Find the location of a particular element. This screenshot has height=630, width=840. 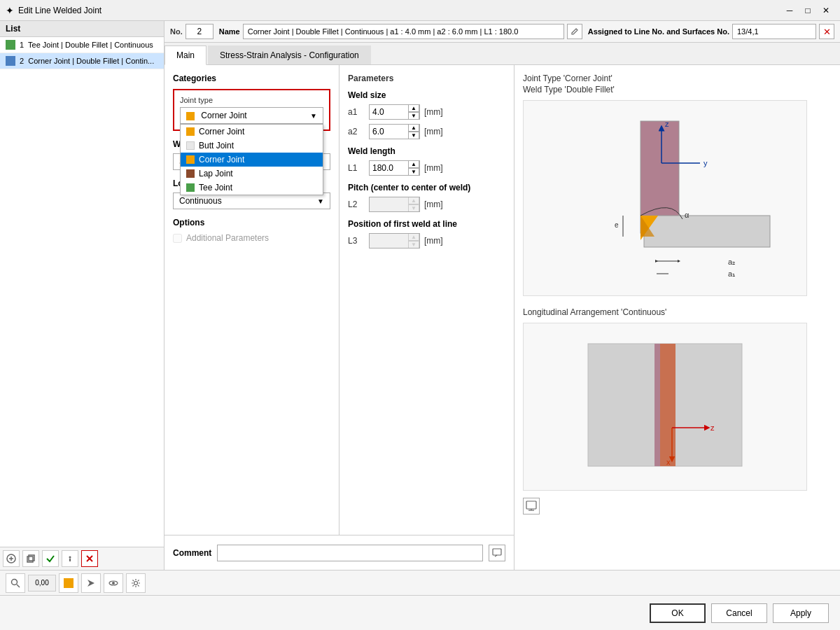

L3-input is located at coordinates (389, 241).